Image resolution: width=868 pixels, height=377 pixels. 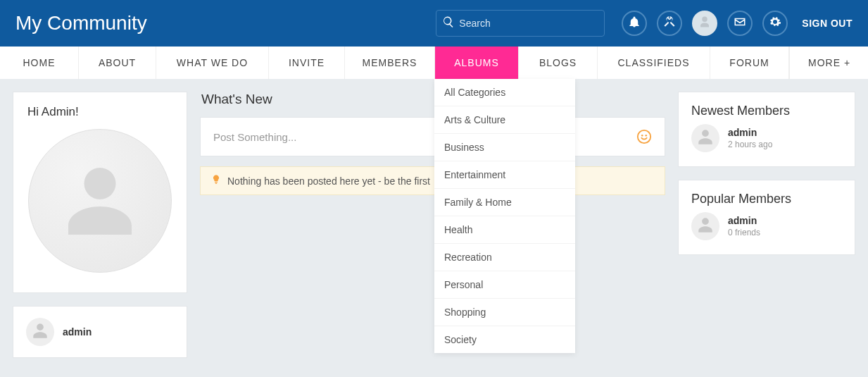 I want to click on bell-icon, so click(x=634, y=23).